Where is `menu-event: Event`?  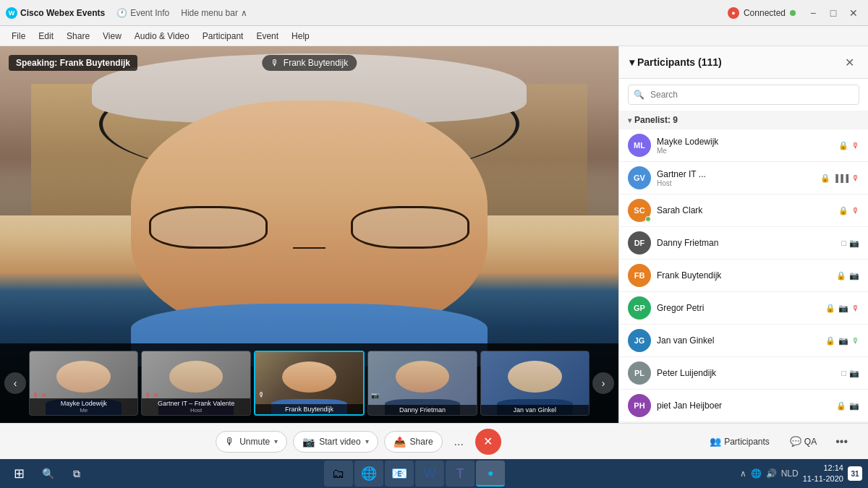 menu-event: Event is located at coordinates (268, 36).